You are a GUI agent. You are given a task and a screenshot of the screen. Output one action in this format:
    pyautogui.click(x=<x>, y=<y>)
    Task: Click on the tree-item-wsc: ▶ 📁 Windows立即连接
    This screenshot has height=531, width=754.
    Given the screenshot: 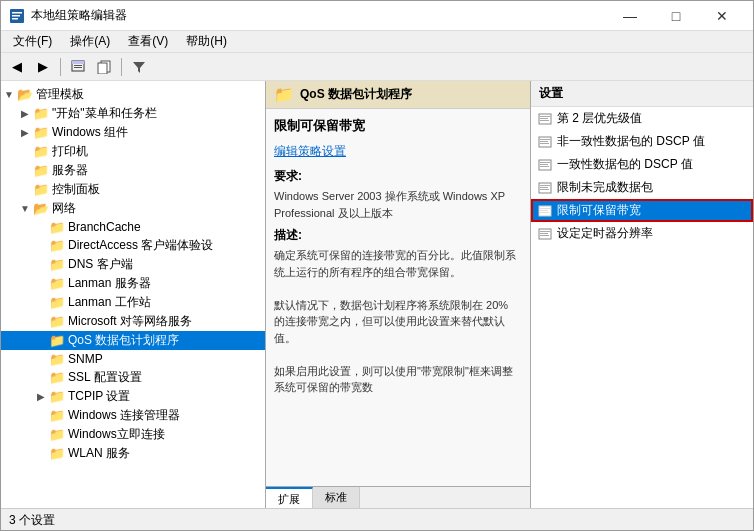 What is the action you would take?
    pyautogui.click(x=133, y=434)
    